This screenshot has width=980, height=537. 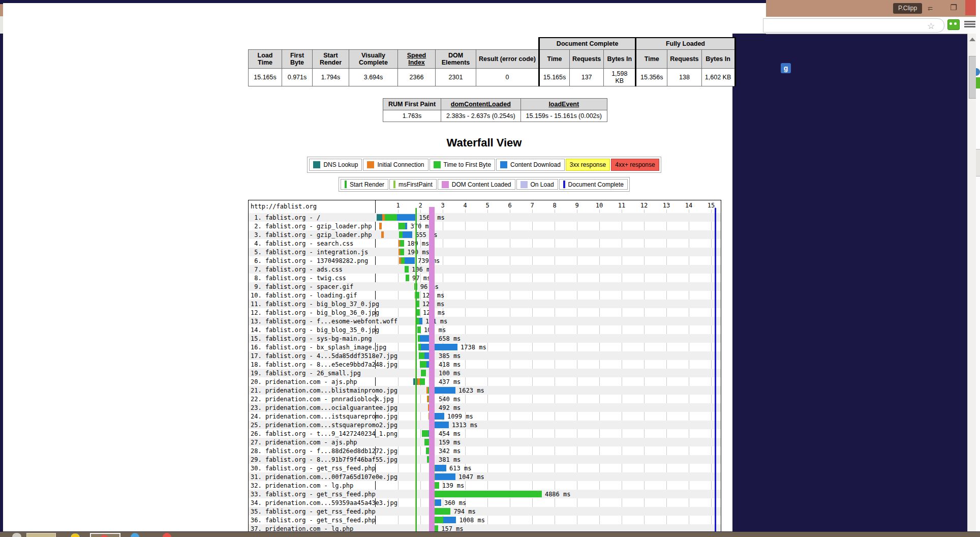 I want to click on taskbar, so click(x=490, y=534).